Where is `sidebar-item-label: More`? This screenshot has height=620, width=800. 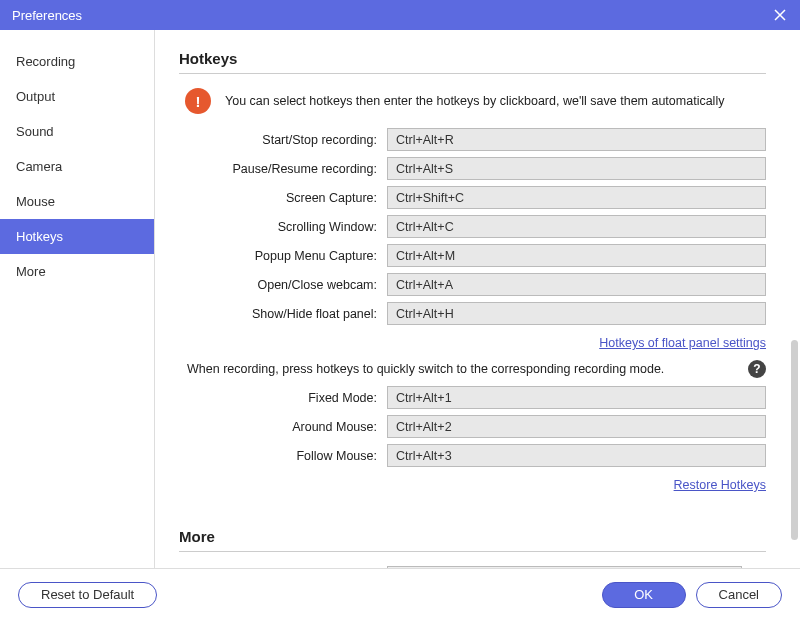 sidebar-item-label: More is located at coordinates (31, 272).